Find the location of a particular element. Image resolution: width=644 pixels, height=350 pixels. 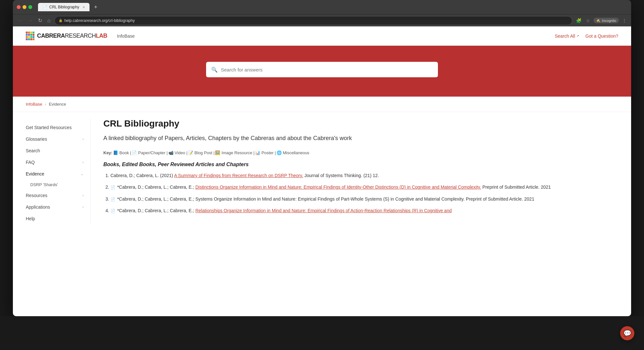

sidebar-label-glossaries: Glossaries is located at coordinates (36, 139).